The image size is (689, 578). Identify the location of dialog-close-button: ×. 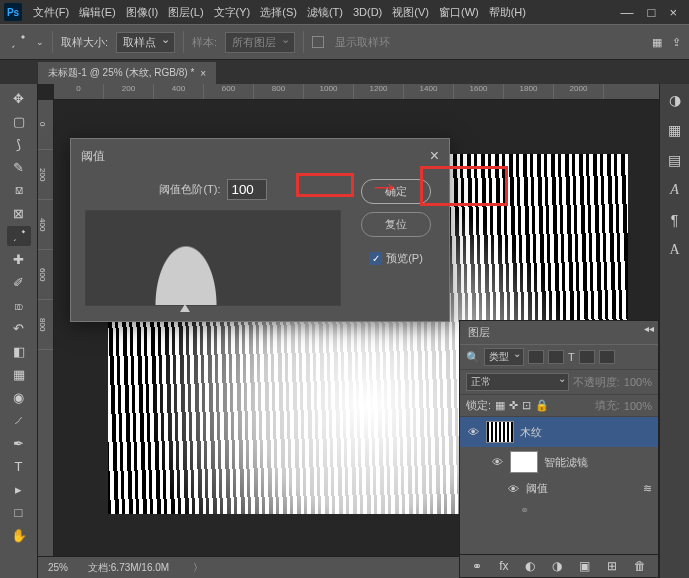
(434, 156).